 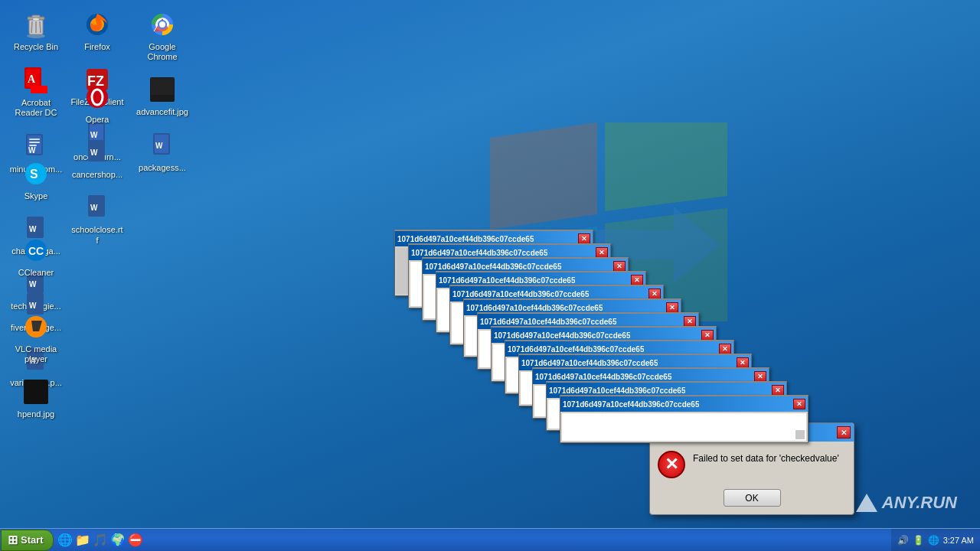 I want to click on stacked-dialog-close-7: ✕, so click(x=690, y=321).